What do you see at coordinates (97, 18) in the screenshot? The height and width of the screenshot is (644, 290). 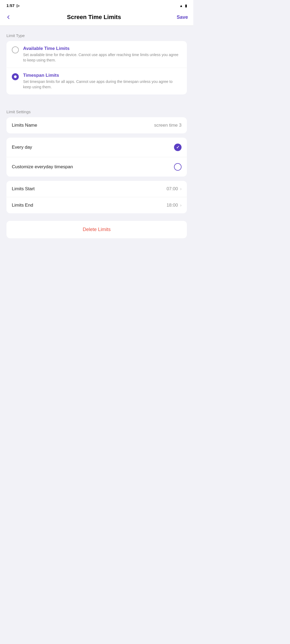 I see `top-nav: Screen Time Limits Save` at bounding box center [97, 18].